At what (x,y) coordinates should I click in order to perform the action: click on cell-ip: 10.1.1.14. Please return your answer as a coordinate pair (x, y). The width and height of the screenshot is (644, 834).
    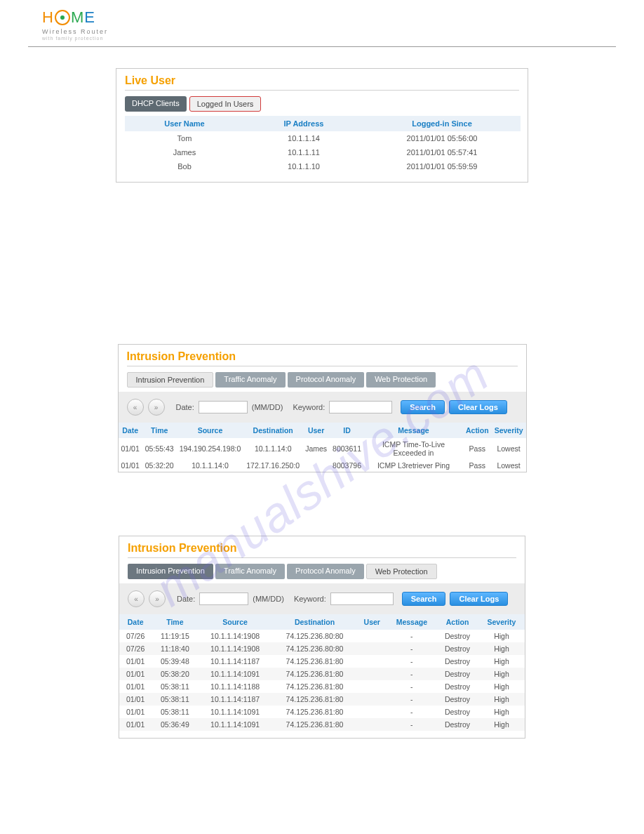
    Looking at the image, I should click on (304, 138).